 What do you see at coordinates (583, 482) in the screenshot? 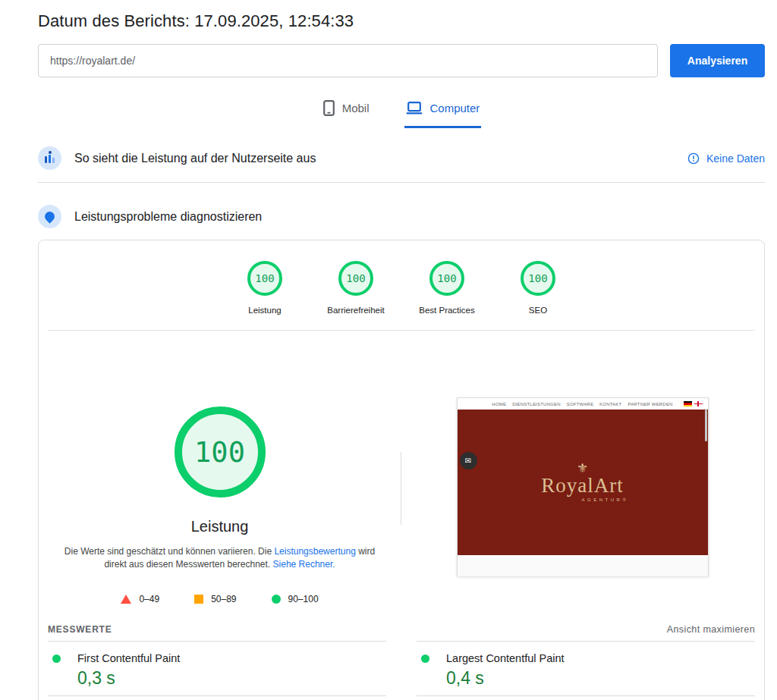
I see `site-hero: ⚜ RoyalArt AGENTUR® ✉` at bounding box center [583, 482].